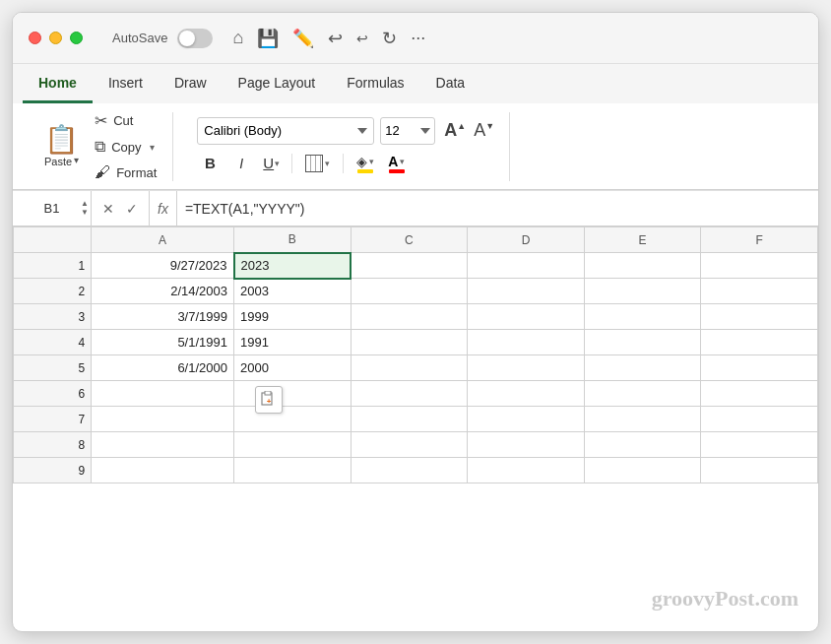 This screenshot has height=644, width=831. I want to click on cell-e1, so click(642, 266).